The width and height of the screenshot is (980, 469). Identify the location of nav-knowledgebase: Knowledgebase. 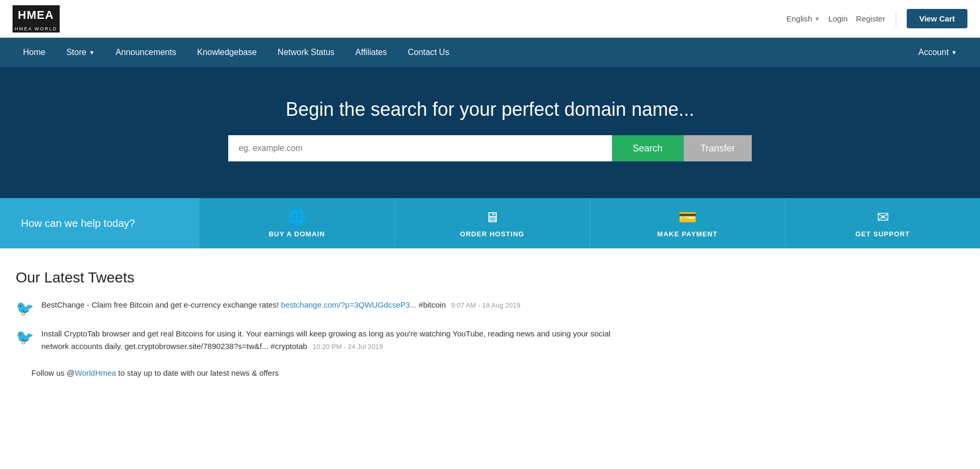
(227, 52).